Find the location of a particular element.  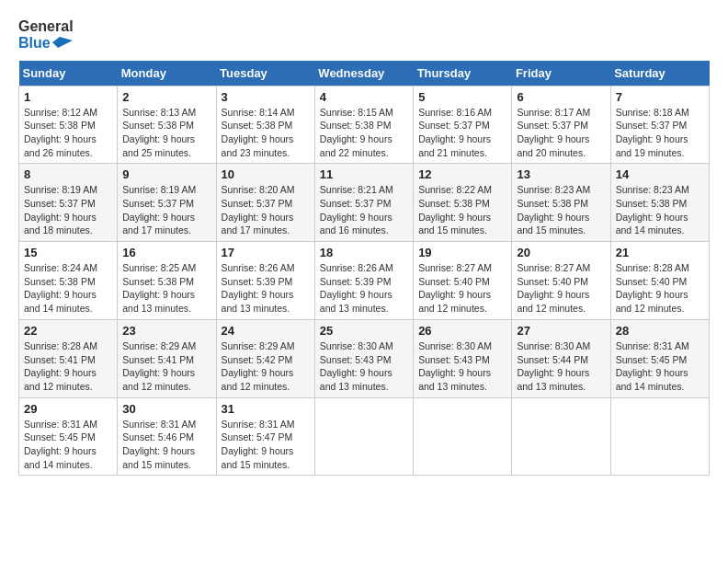

day-number: 29 is located at coordinates (68, 408).